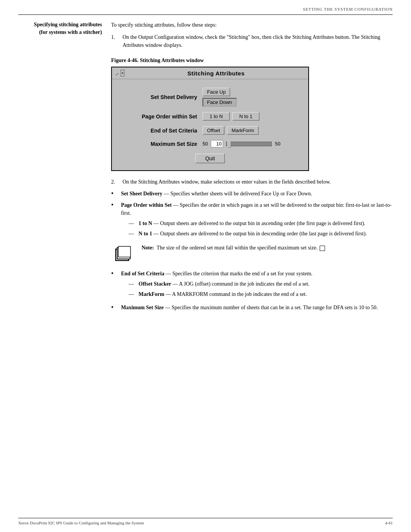 The width and height of the screenshot is (411, 532). What do you see at coordinates (216, 92) in the screenshot?
I see `face-up-button: Face Up` at bounding box center [216, 92].